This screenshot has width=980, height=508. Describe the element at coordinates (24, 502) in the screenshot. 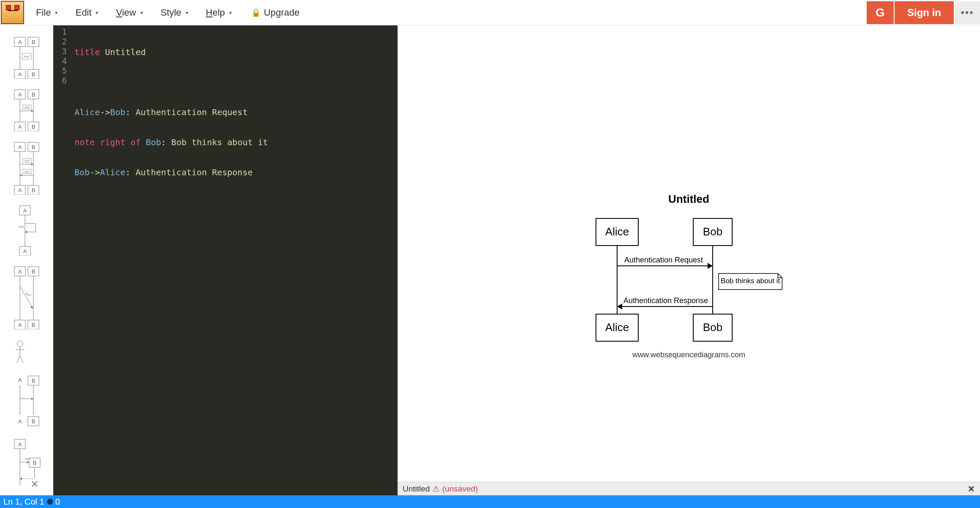

I see `cursor-position: Ln 1, Col 1` at that location.